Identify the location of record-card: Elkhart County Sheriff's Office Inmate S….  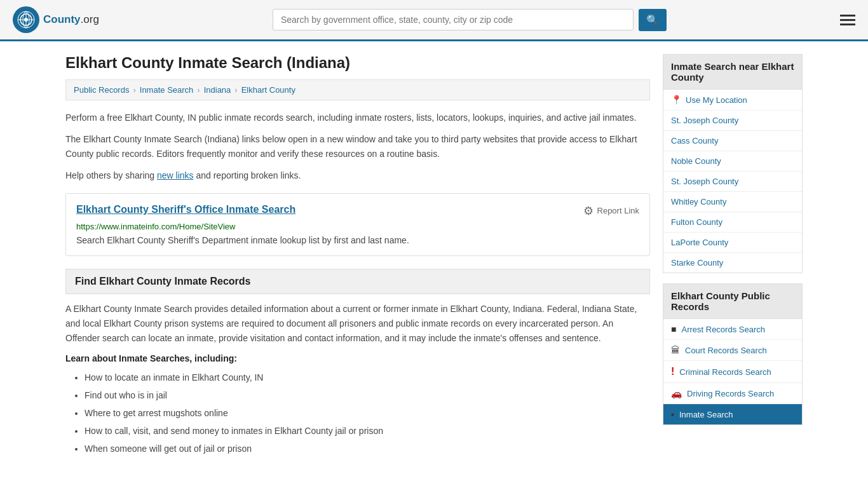
(358, 225).